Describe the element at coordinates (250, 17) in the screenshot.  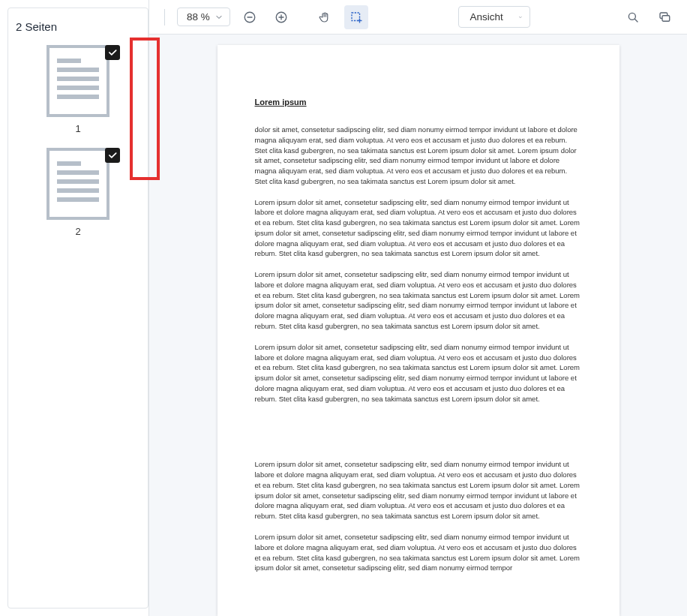
I see `zoom-out-button` at that location.